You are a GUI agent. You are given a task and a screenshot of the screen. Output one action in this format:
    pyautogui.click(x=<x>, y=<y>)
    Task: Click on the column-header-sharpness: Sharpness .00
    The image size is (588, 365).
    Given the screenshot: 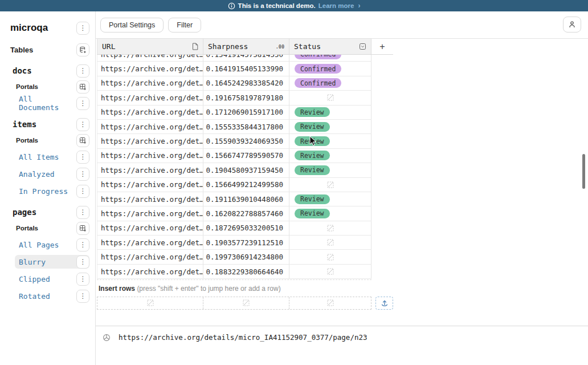 What is the action you would take?
    pyautogui.click(x=246, y=47)
    